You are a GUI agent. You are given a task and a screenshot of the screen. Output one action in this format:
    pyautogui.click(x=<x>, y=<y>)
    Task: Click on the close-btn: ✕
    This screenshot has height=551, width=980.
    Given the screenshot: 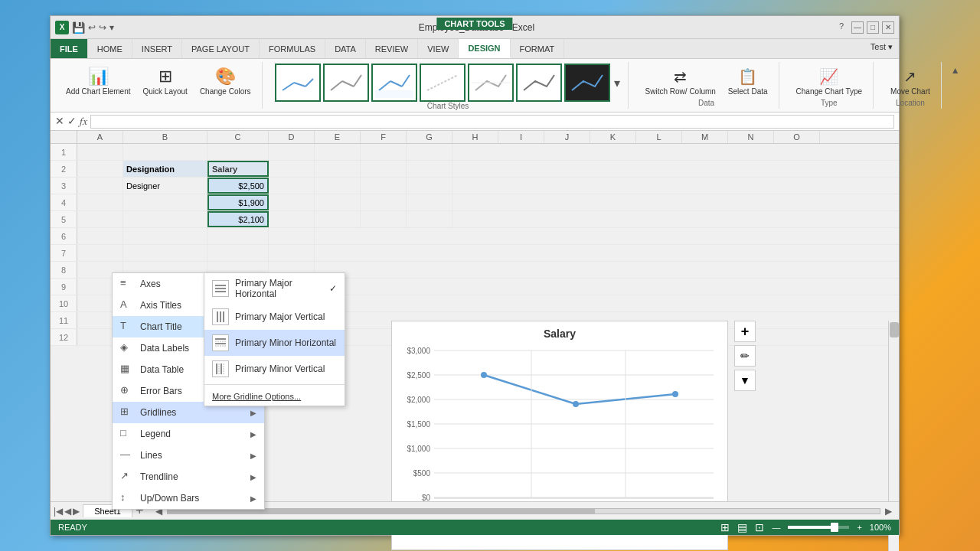 What is the action you would take?
    pyautogui.click(x=888, y=28)
    